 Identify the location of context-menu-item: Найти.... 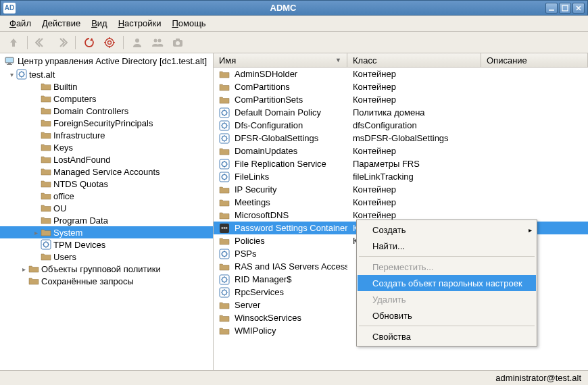
(447, 246).